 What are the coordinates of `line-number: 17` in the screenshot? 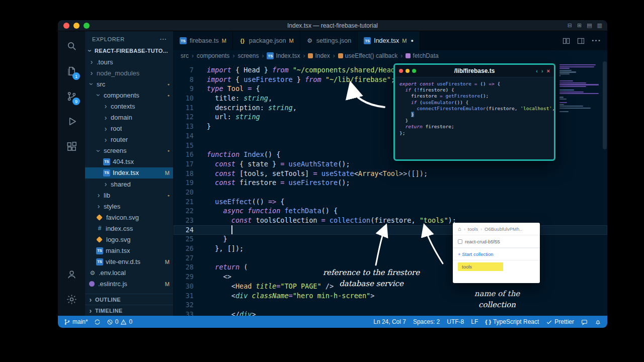 It's located at (184, 164).